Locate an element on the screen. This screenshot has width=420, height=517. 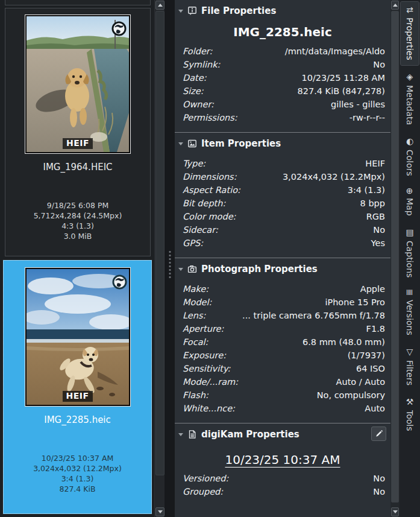
section-header-item-properties: Item Properties is located at coordinates (283, 142).